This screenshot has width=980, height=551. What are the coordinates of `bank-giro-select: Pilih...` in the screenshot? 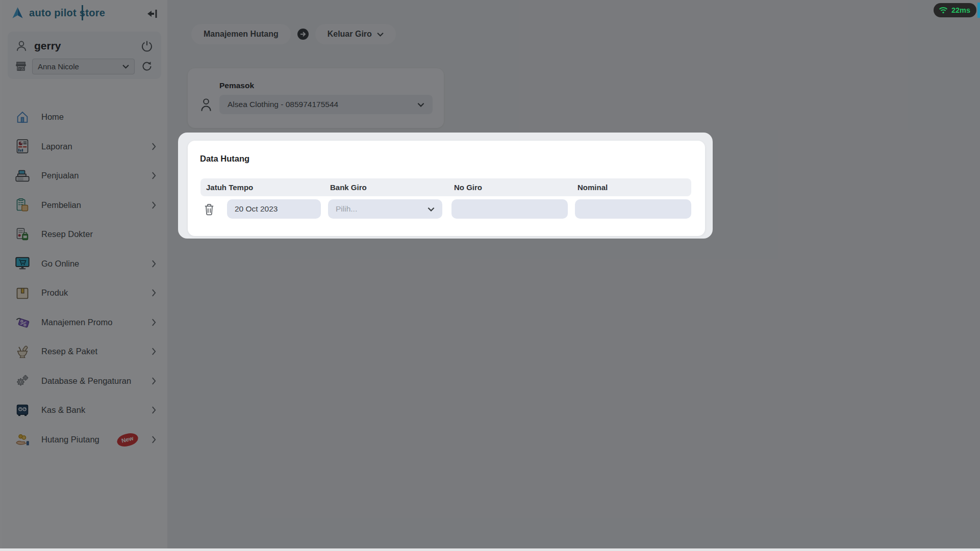 It's located at (385, 209).